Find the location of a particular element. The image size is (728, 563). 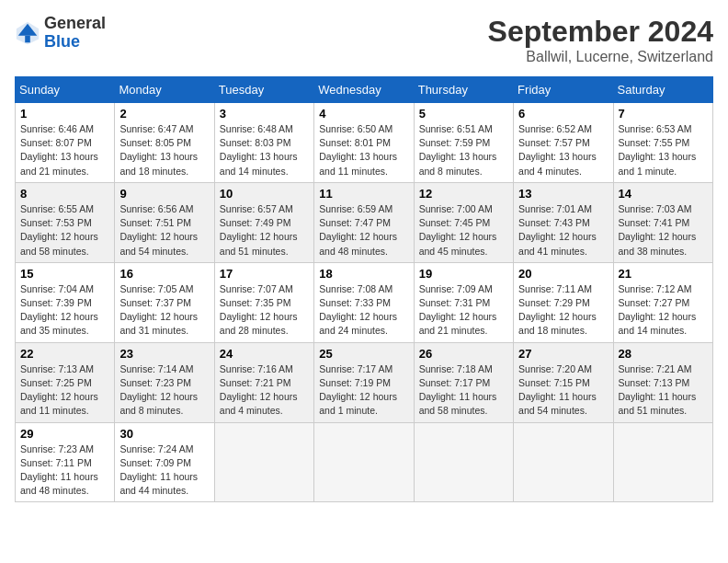

calendar-cell: 13Sunrise: 7:01 AM Sunset: 7:43 PM Dayli… is located at coordinates (563, 223).